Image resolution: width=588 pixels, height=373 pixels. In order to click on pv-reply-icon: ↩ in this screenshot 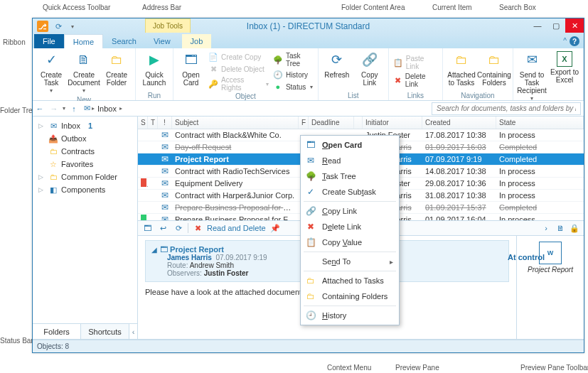, I will do `click(163, 228)`.